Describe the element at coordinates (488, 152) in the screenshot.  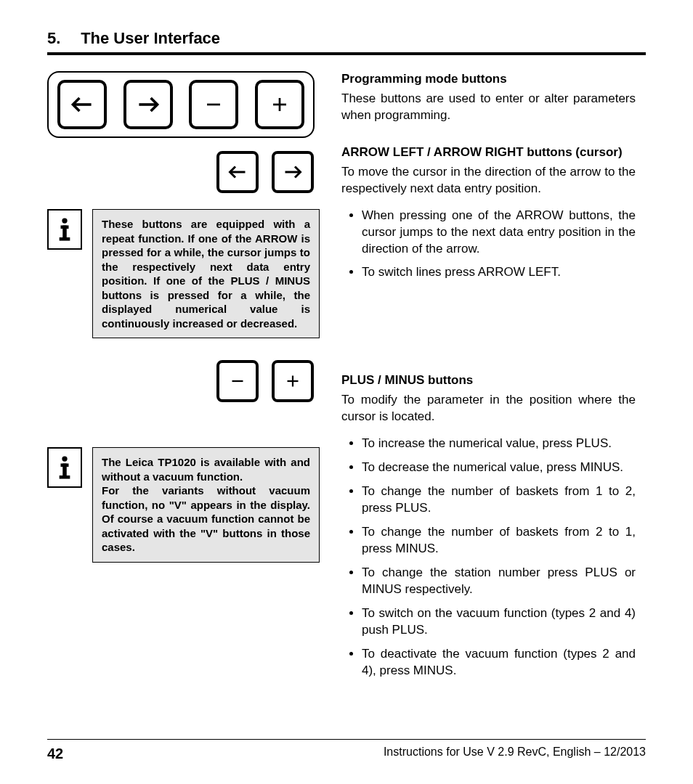
I see `heading-arrow-buttons: ARROW LEFT / ARROW RIGHT buttons (cursor…` at that location.